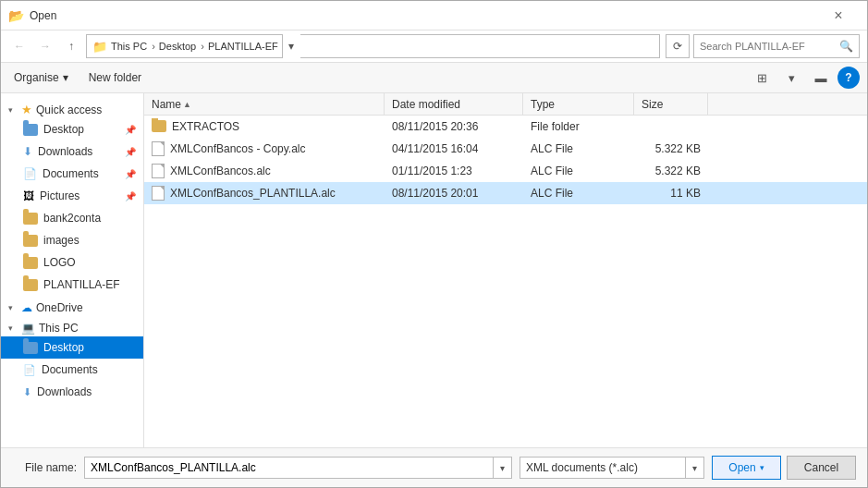  What do you see at coordinates (454, 149) in the screenshot?
I see `file-date-cell: 04/11/2015 16:04` at bounding box center [454, 149].